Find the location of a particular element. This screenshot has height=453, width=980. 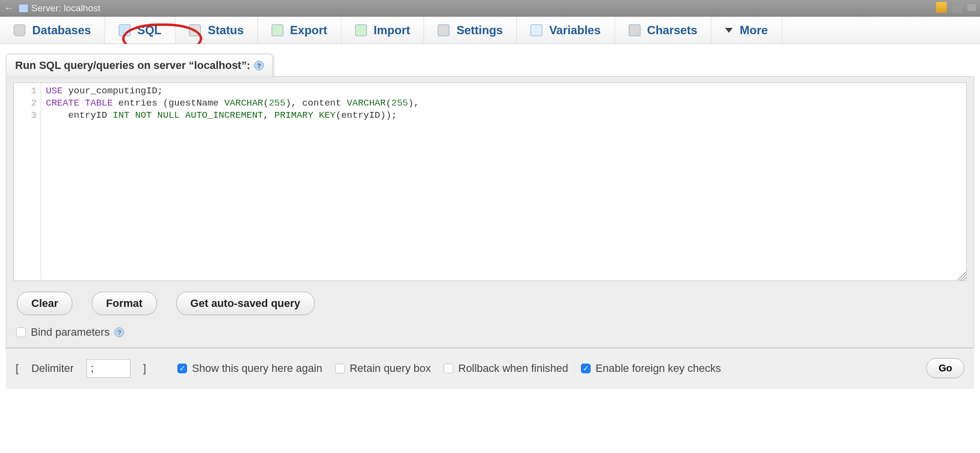

show-again-label: Show this query here again is located at coordinates (257, 368).